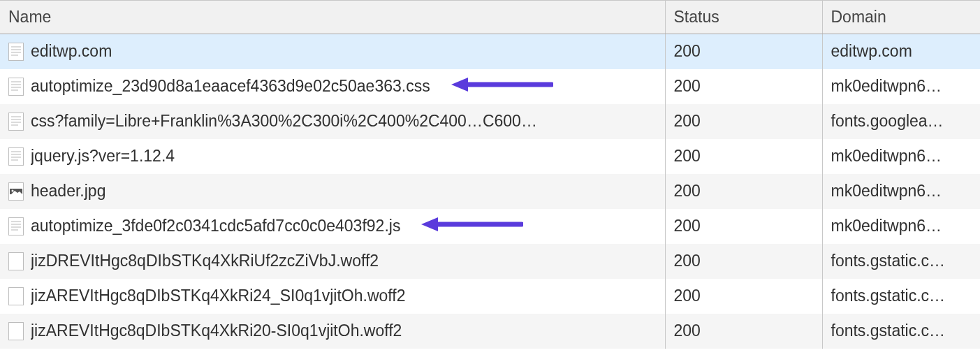 The width and height of the screenshot is (980, 355). What do you see at coordinates (332, 331) in the screenshot?
I see `cell-name: jizAREVItHgc8qDIbSTKq4XkRi20-SI0q1vjitOh…` at bounding box center [332, 331].